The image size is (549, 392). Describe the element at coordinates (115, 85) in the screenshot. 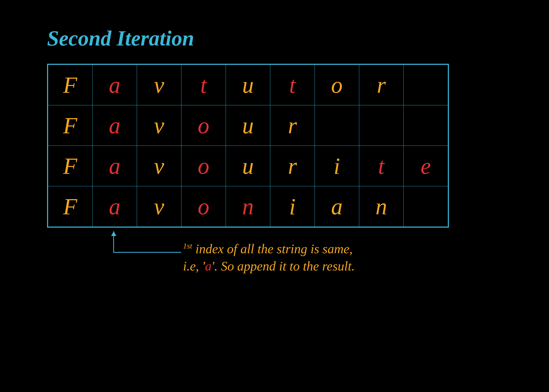

I see `table-cell-r0-c1: a` at that location.